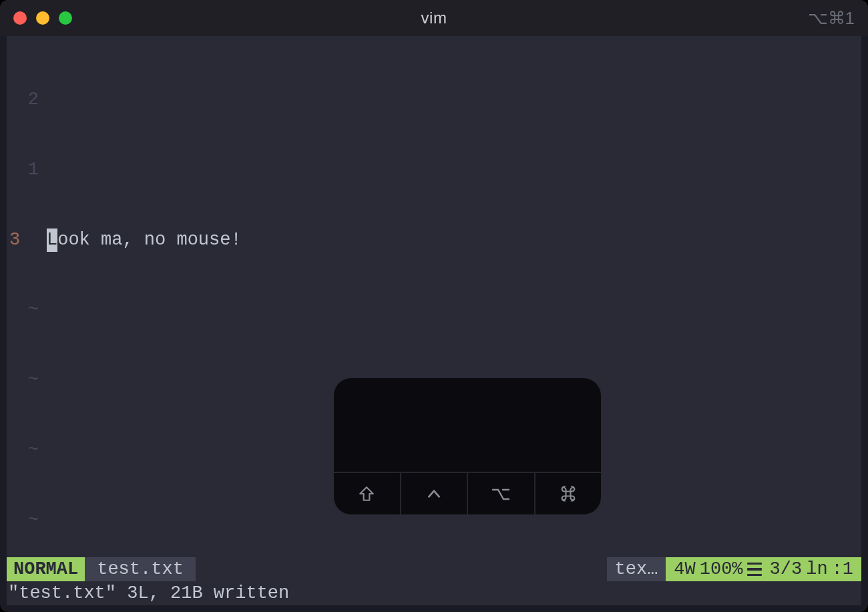  What do you see at coordinates (467, 425) in the screenshot?
I see `keycast-display` at bounding box center [467, 425].